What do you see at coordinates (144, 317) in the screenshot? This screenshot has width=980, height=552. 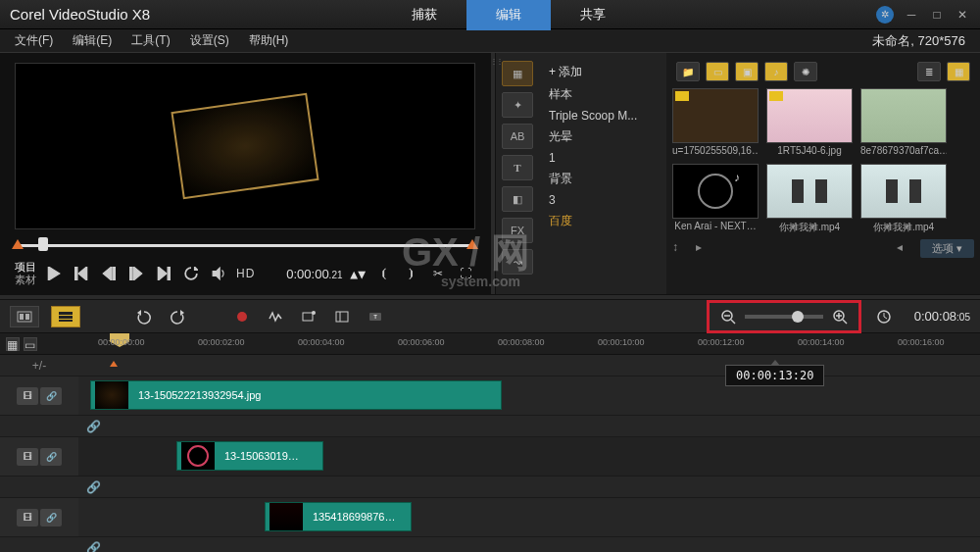 I see `undo-button` at bounding box center [144, 317].